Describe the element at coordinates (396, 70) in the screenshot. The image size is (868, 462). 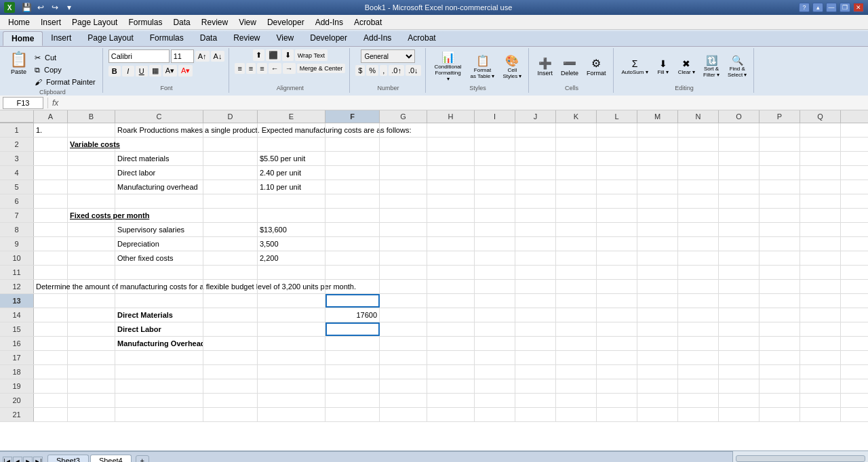
I see `decimal-increase-btn: .0↑` at that location.